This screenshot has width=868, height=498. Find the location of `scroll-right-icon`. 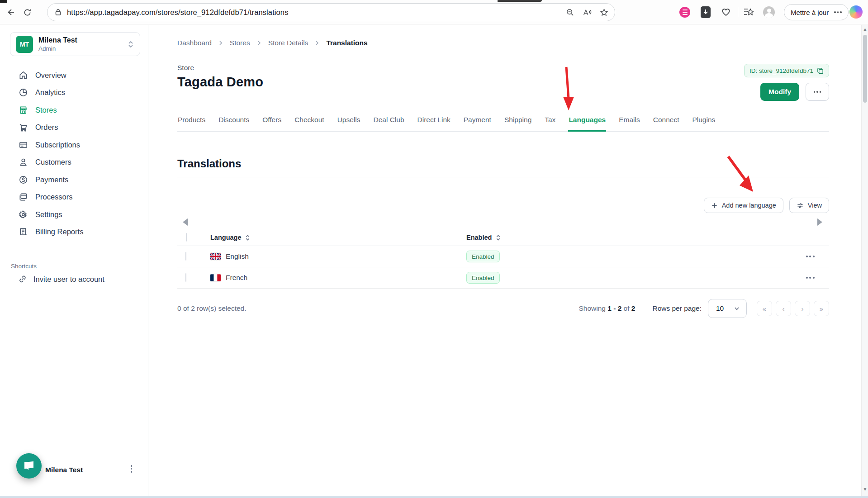

scroll-right-icon is located at coordinates (820, 222).